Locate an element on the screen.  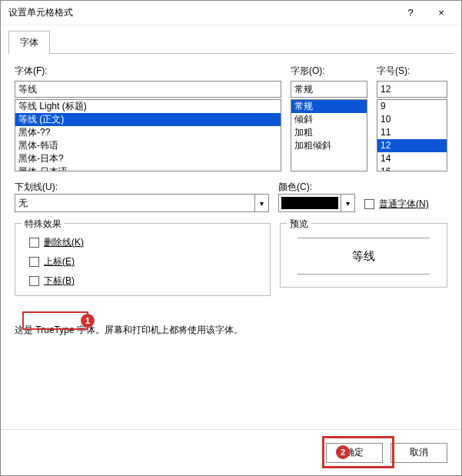
list-item: 11 is located at coordinates (412, 132).